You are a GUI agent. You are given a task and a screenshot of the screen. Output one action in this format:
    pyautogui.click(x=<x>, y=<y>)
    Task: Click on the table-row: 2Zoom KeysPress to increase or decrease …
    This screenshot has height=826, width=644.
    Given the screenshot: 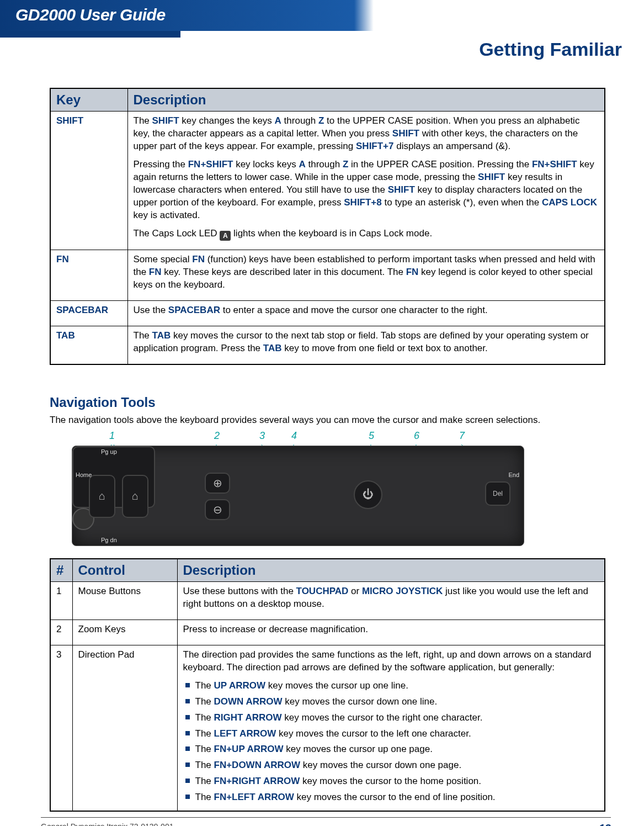 What is the action you would take?
    pyautogui.click(x=328, y=632)
    